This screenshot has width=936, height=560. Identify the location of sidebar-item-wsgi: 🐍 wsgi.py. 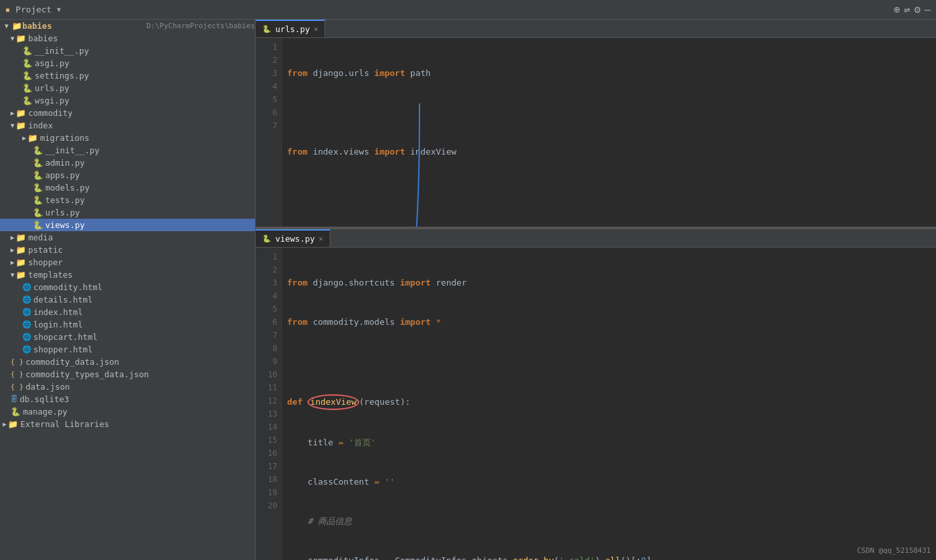
(127, 101).